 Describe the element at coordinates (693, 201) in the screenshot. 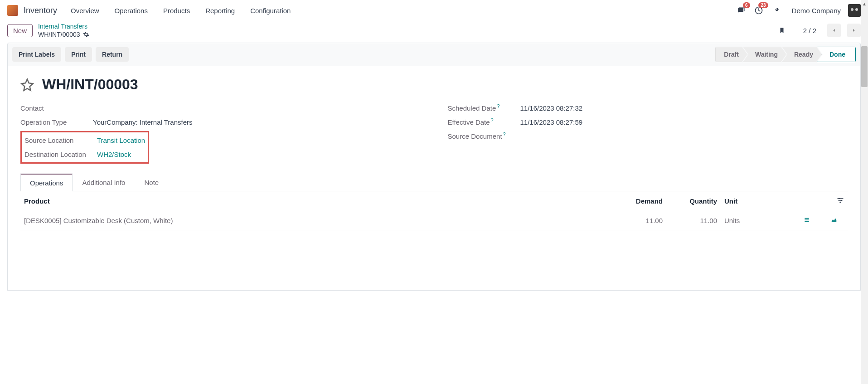

I see `col-quantity: Quantity` at that location.